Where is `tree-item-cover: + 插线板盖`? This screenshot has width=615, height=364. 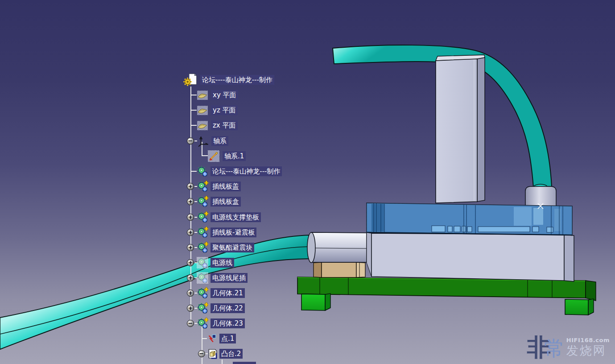 tree-item-cover: + 插线板盖 is located at coordinates (156, 186).